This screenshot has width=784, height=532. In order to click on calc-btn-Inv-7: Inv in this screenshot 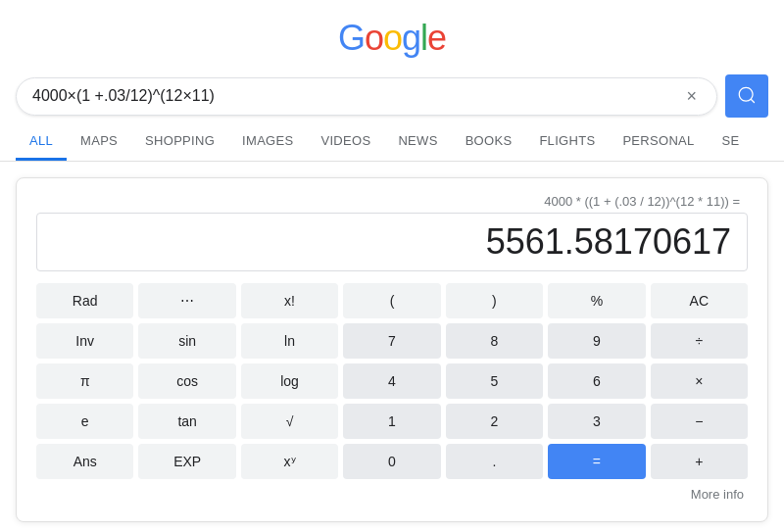, I will do `click(84, 341)`.